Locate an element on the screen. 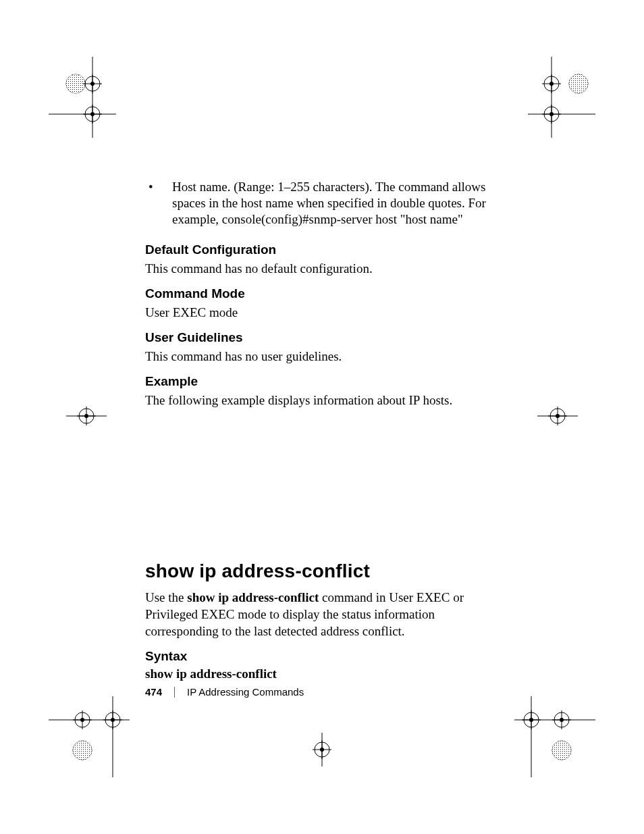 The width and height of the screenshot is (644, 834). heading-command-mode: Command Mode is located at coordinates (321, 294).